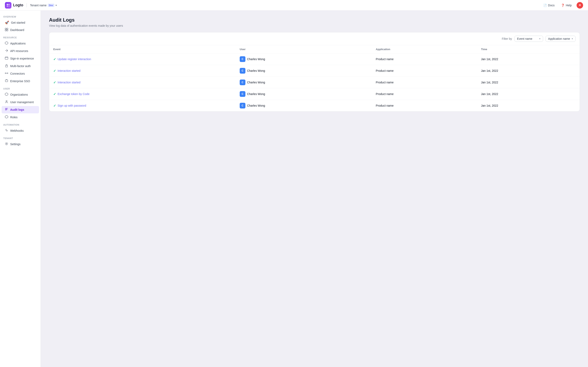  What do you see at coordinates (16, 144) in the screenshot?
I see `sidebar-label-settings: Settings` at bounding box center [16, 144].